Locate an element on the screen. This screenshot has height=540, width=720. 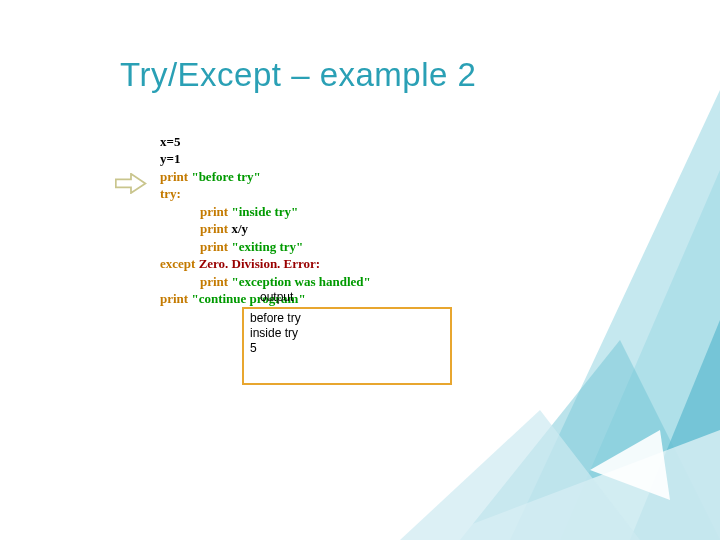
code-block: x=5 y=1 print "before try" try: print "i… is located at coordinates (266, 212).